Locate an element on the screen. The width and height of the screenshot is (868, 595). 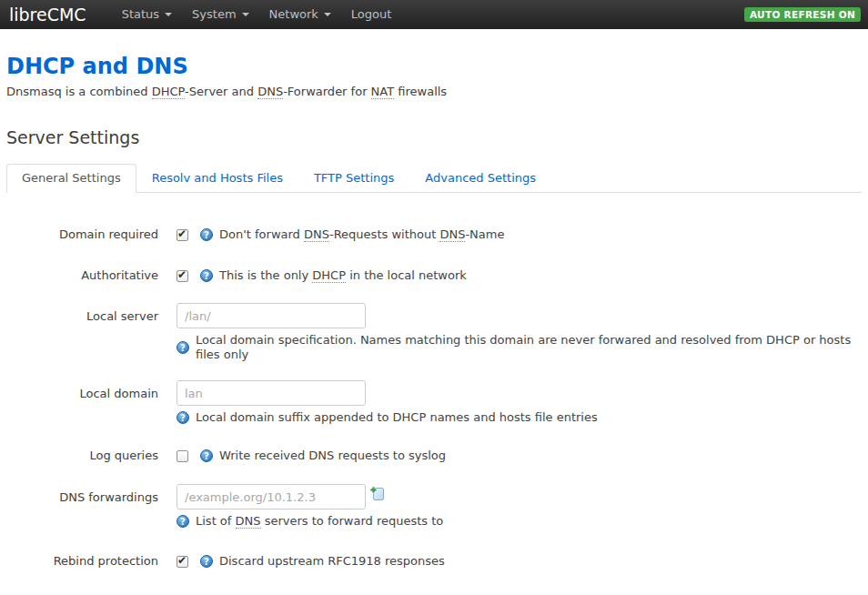
authoritative-checkbox is located at coordinates (182, 277).